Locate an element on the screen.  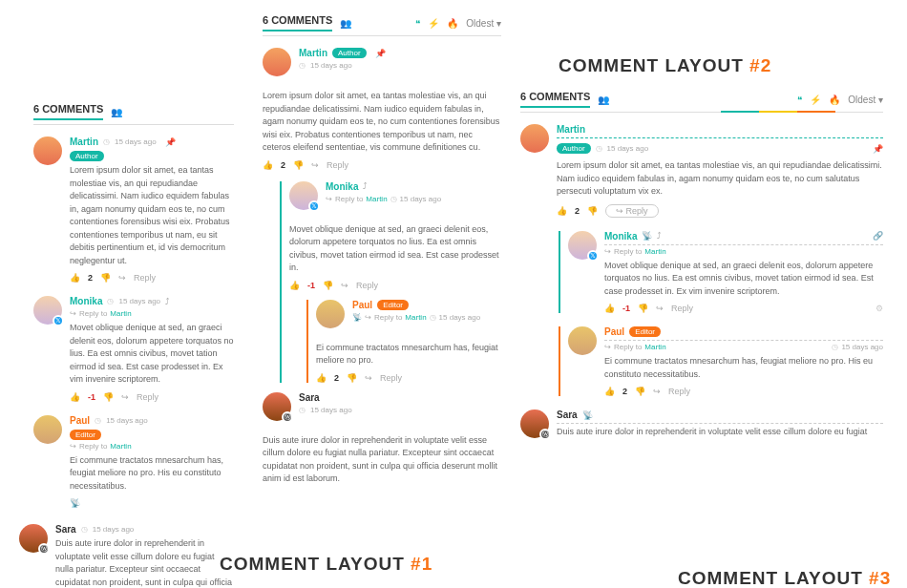
author-name: Paul is located at coordinates (80, 420).